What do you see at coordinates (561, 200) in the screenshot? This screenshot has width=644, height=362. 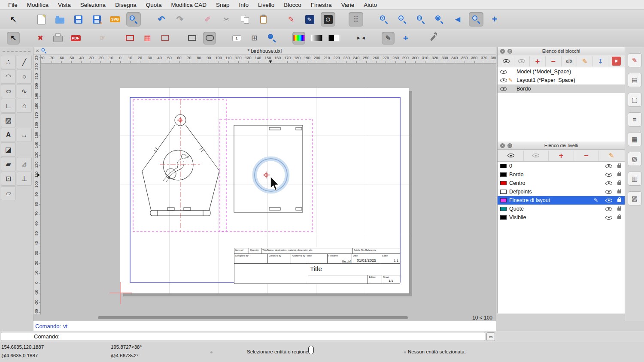 I see `layer-row-finestre-di-layout: Finestre di layout✎` at bounding box center [561, 200].